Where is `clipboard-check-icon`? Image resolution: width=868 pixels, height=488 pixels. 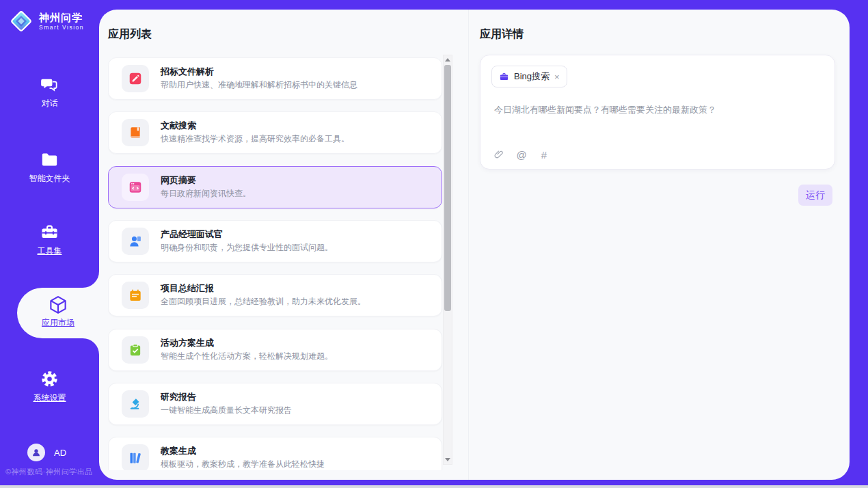
clipboard-check-icon is located at coordinates (135, 350).